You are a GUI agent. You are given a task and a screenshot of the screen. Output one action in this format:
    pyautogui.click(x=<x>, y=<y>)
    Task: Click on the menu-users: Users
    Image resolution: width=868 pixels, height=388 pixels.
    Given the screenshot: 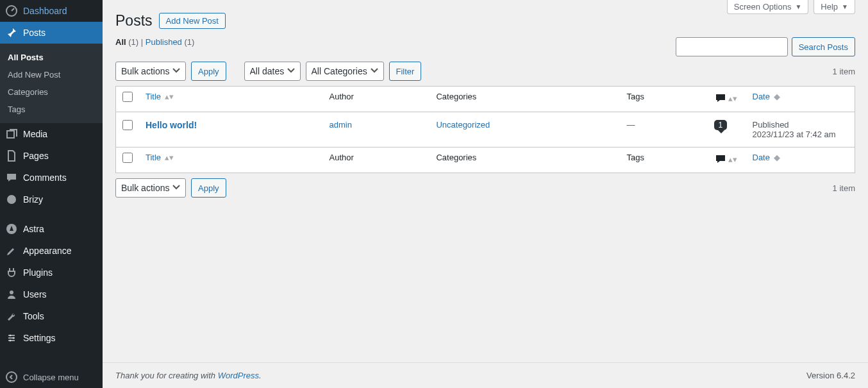 What is the action you would take?
    pyautogui.click(x=51, y=294)
    